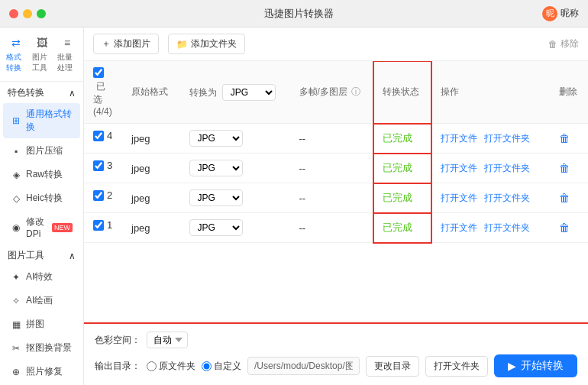  What do you see at coordinates (507, 198) in the screenshot?
I see `open-folder-link-2: 打开文件夹` at bounding box center [507, 198].